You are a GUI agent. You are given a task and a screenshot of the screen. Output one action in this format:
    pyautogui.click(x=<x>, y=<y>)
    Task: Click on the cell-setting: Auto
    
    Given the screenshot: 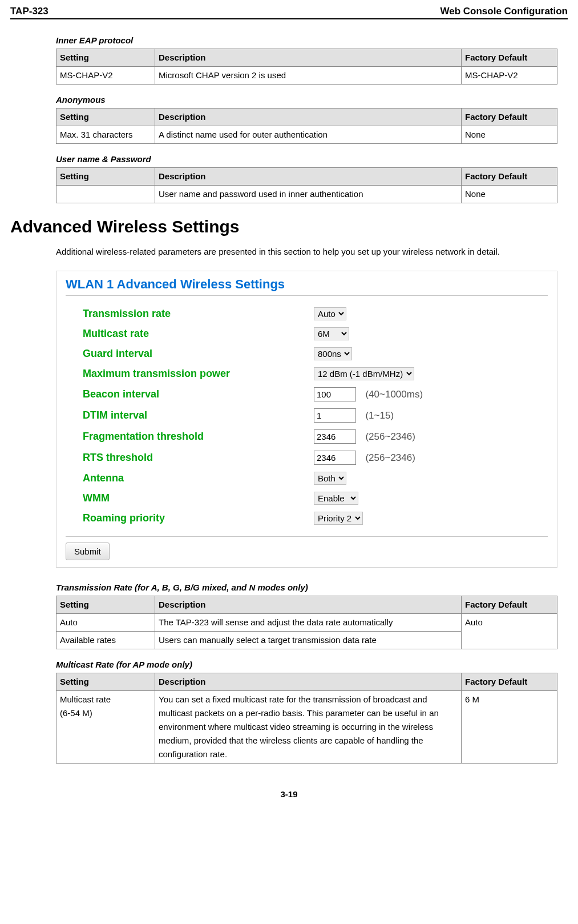 What is the action you would take?
    pyautogui.click(x=106, y=622)
    